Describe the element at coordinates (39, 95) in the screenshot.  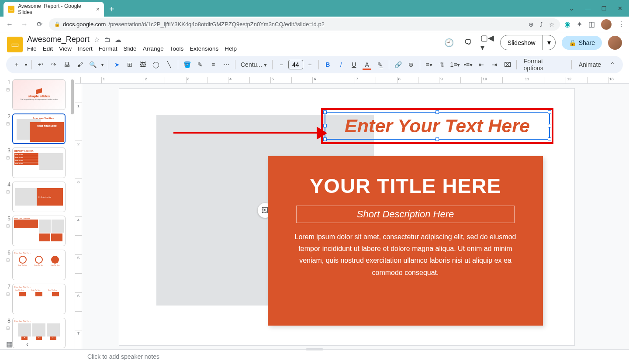
I see `slide-thumbnail-1: simple slides The largest library of inf…` at that location.